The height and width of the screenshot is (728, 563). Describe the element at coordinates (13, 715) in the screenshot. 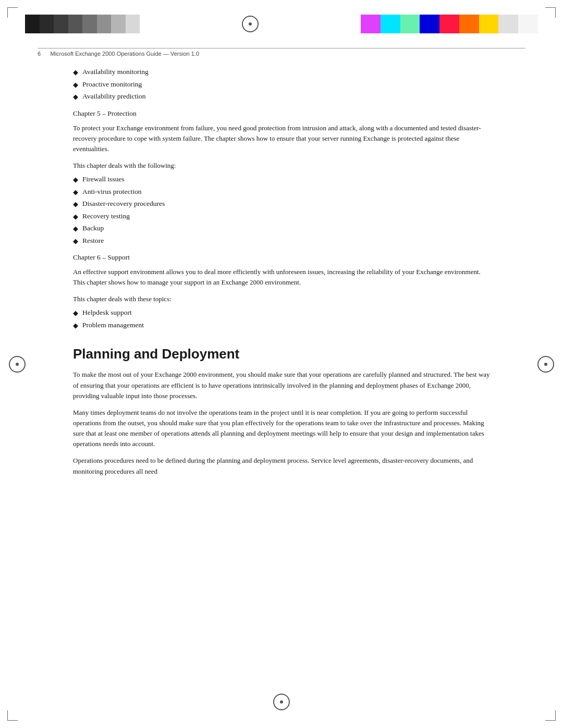

I see `corner-bl` at that location.